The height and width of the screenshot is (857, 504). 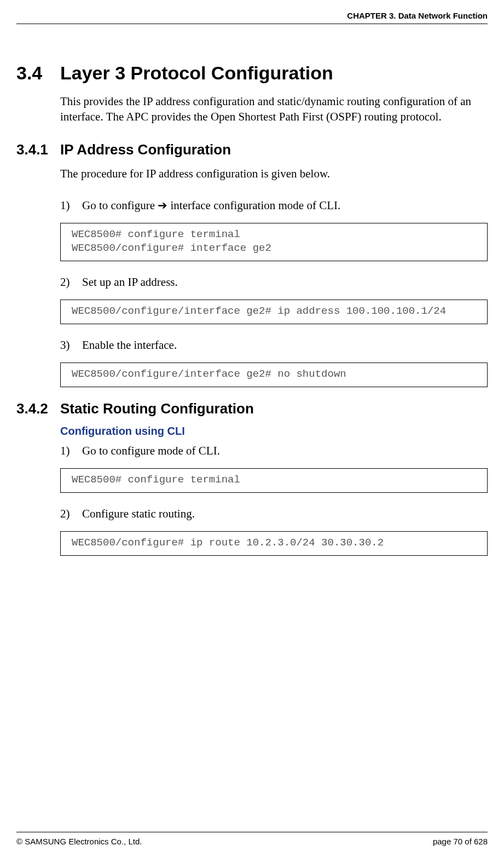 I want to click on step-text: Go to configure mode of CLI., so click(x=151, y=451).